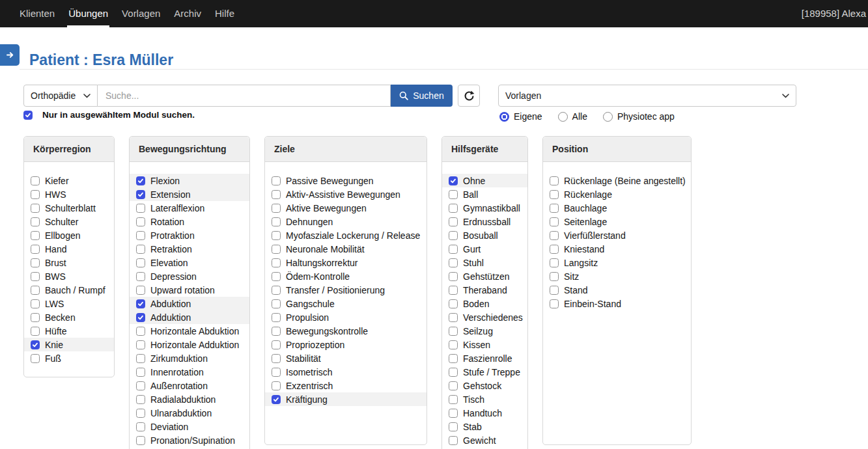 The height and width of the screenshot is (449, 868). What do you see at coordinates (69, 263) in the screenshot?
I see `checkbox-row: Brust` at bounding box center [69, 263].